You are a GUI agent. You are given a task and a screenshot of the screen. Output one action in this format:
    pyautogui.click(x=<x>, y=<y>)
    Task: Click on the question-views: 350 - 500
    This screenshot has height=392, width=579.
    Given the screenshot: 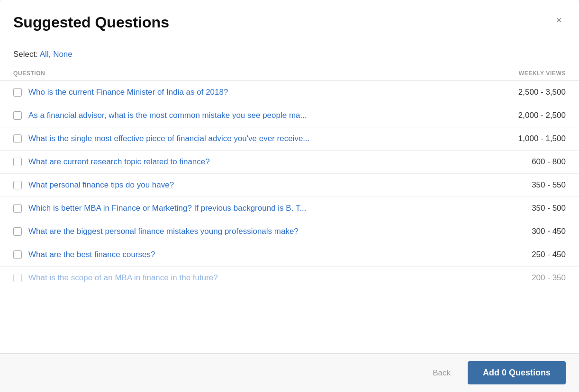 What is the action you would take?
    pyautogui.click(x=528, y=208)
    